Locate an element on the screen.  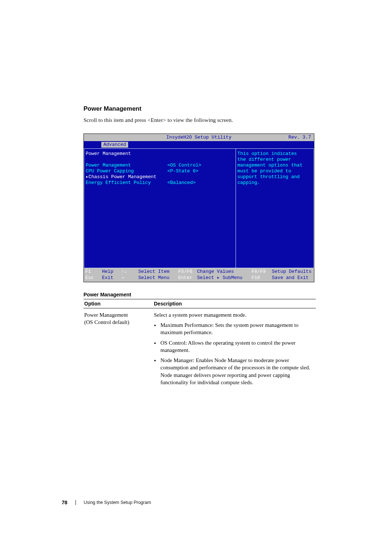
footer-chapter: Using the System Setup Program is located at coordinates (118, 502).